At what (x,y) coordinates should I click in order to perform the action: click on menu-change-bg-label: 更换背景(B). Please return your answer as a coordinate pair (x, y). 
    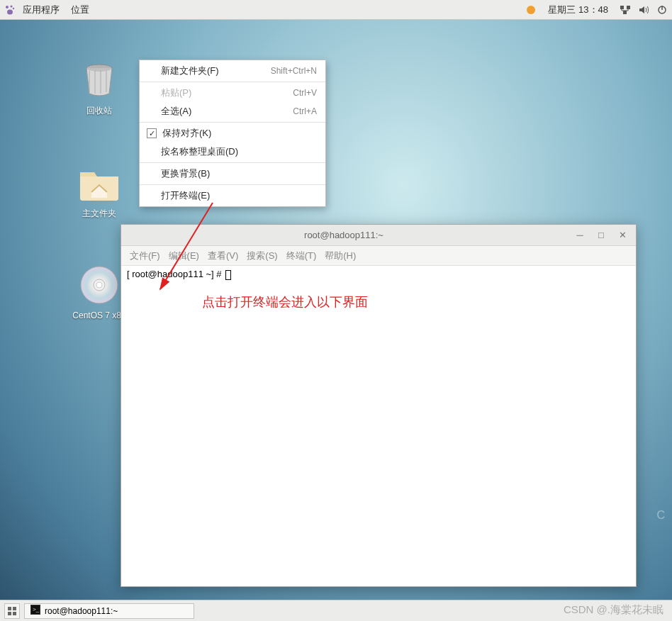
    Looking at the image, I should click on (231, 174).